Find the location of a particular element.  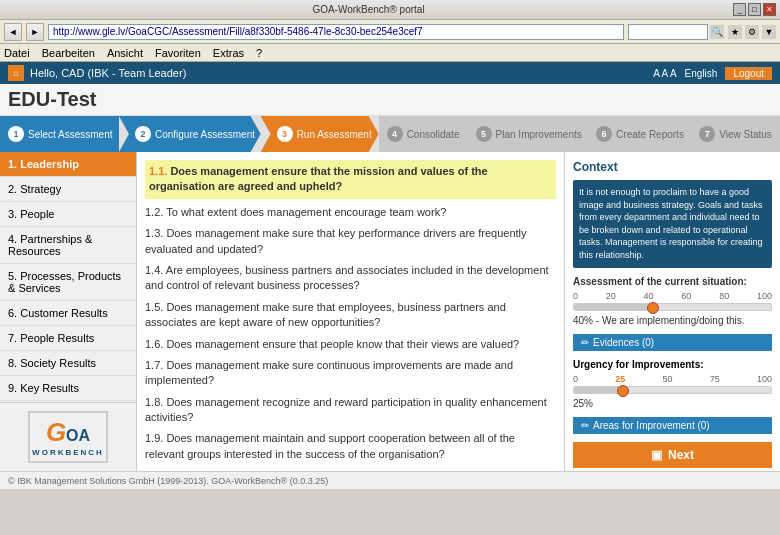

sidebar-item-processes: 5. Processes, Products & Services is located at coordinates (68, 282).